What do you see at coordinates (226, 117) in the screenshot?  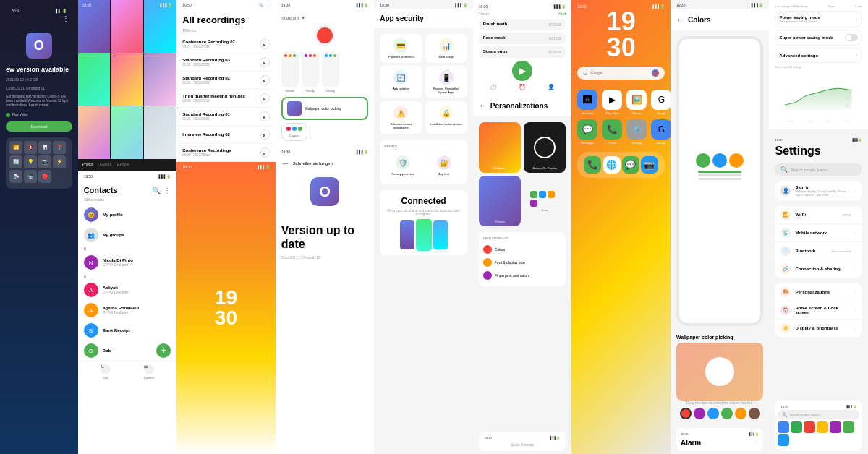 I see `recording-5: Standard Recording 01 01:26 · 2022/05/01…` at bounding box center [226, 117].